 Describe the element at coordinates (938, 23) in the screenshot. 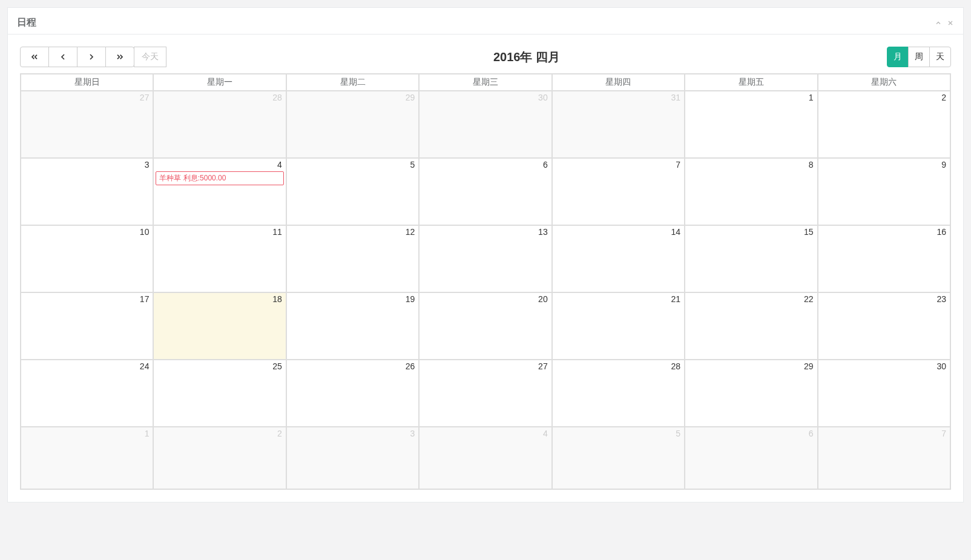

I see `collapse-icon` at that location.